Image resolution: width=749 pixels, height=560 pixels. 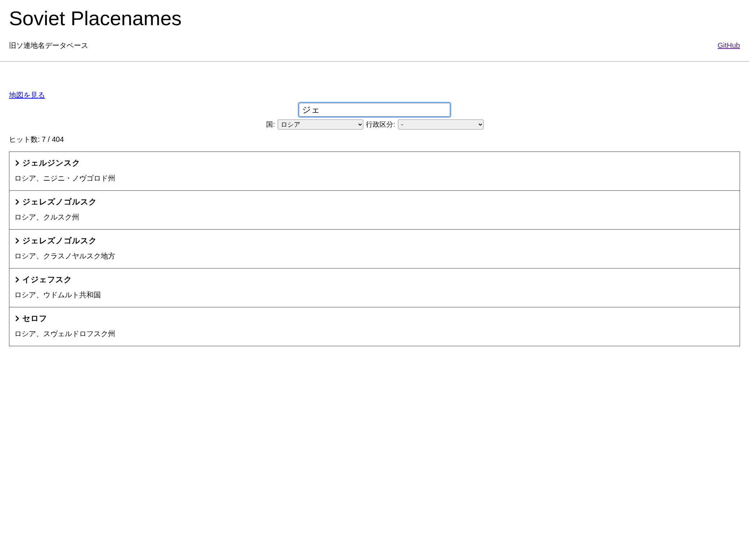 What do you see at coordinates (374, 110) in the screenshot?
I see `search-input` at bounding box center [374, 110].